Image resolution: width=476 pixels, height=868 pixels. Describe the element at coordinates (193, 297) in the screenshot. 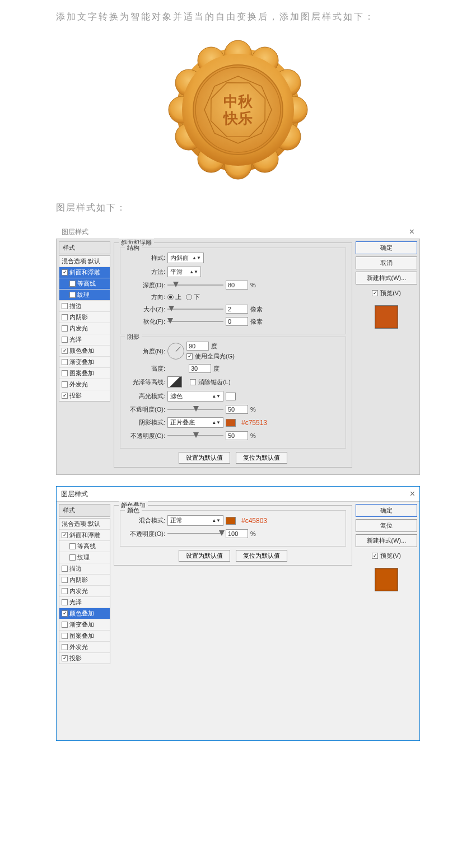

I see `direction-down-radio: 下` at that location.